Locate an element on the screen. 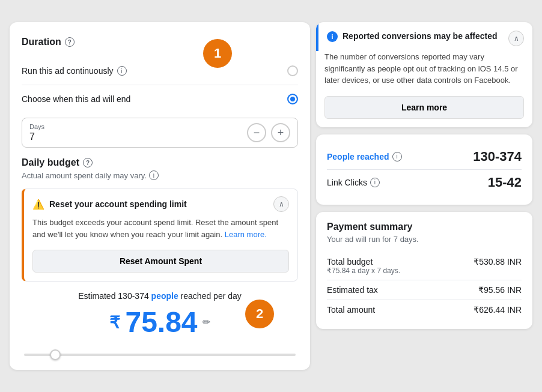  duration-help-icon: ? is located at coordinates (70, 42).